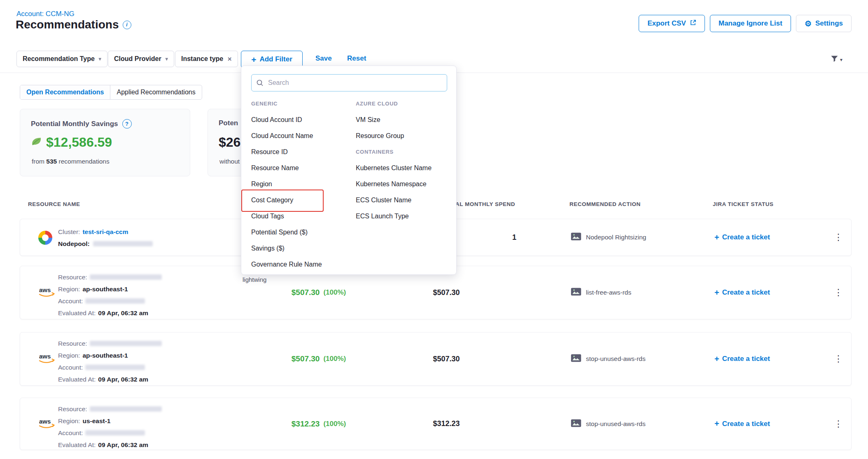 Image resolution: width=868 pixels, height=459 pixels. I want to click on info-icon: i, so click(127, 25).